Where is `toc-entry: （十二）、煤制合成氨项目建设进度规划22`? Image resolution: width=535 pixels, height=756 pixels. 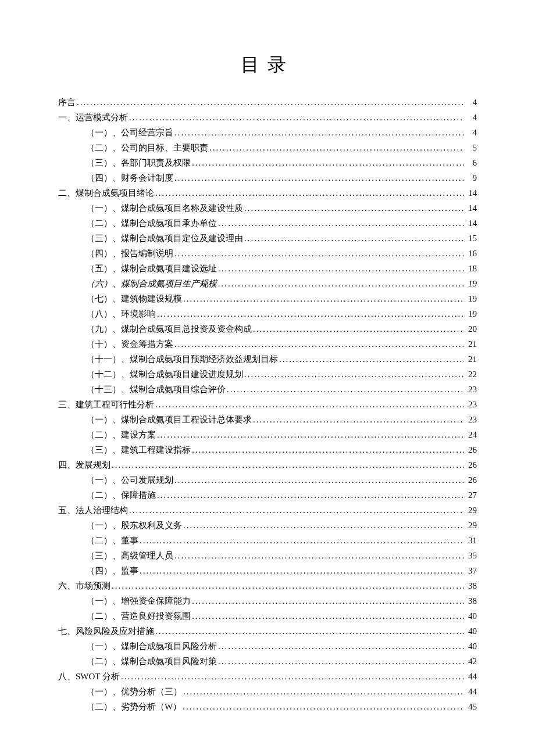
toc-entry: （十二）、煤制合成氨项目建设进度规划22 is located at coordinates (268, 374).